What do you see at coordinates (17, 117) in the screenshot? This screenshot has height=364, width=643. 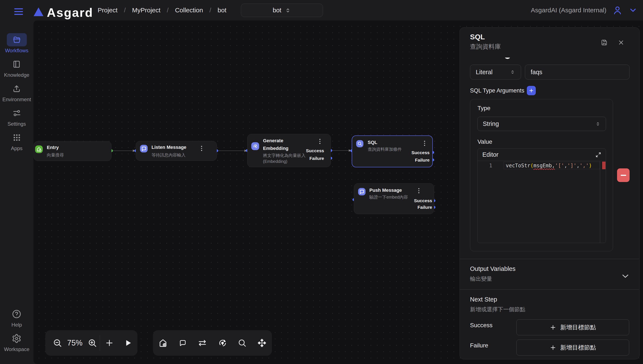 I see `sidebar-item-settings: Settings` at bounding box center [17, 117].